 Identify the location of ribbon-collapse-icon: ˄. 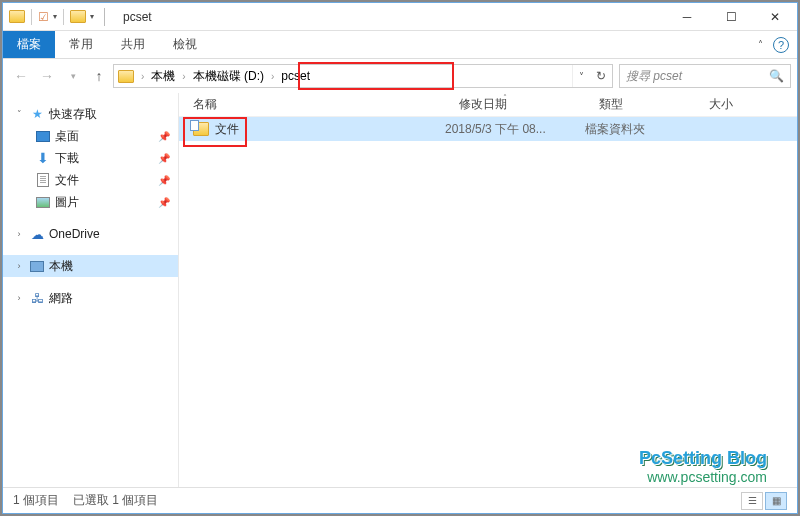
(760, 44).